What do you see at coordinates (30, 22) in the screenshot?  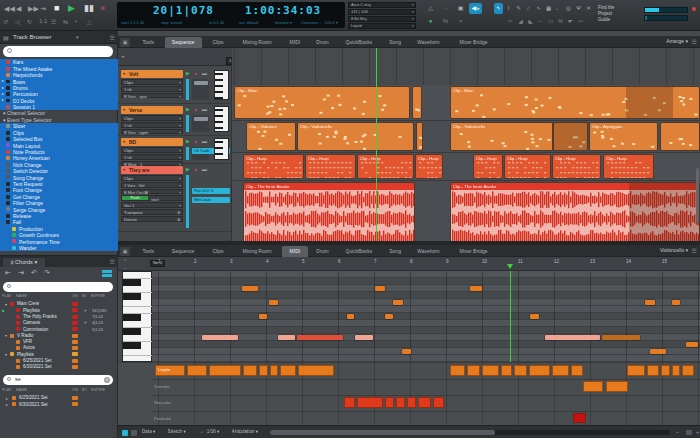 I see `redo-icon: ↻` at bounding box center [30, 22].